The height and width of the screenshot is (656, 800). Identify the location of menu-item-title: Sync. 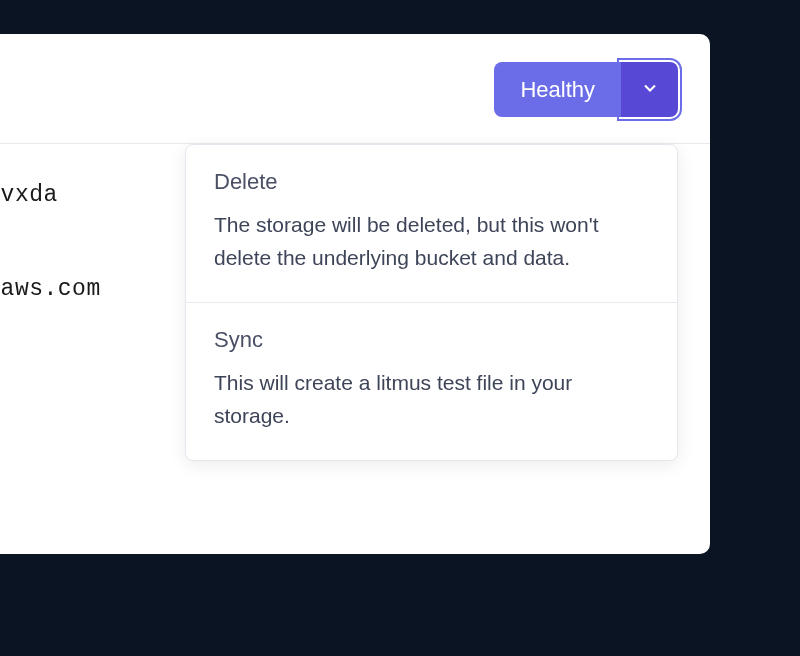
(432, 340).